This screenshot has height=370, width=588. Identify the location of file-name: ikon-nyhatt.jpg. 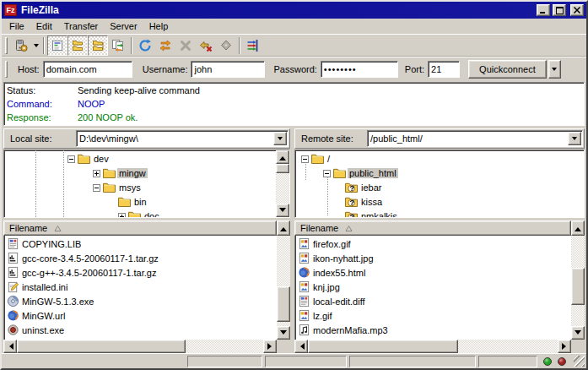
(343, 258).